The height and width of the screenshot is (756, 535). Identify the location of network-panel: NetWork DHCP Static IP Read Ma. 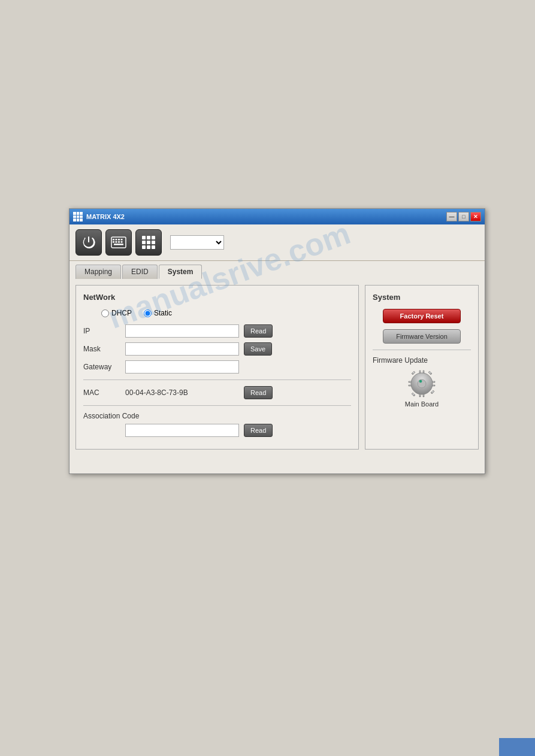
(217, 368).